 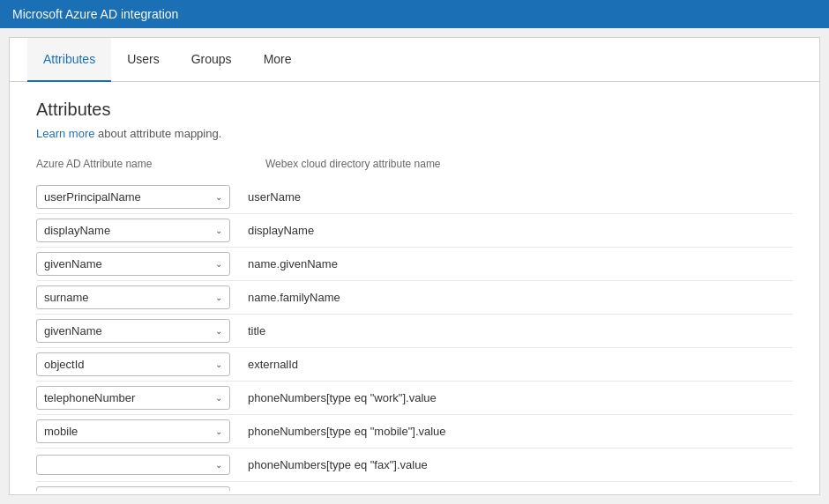 I want to click on table-row: streetAddress⌄addresses[type eq "work"].…, so click(x=414, y=486).